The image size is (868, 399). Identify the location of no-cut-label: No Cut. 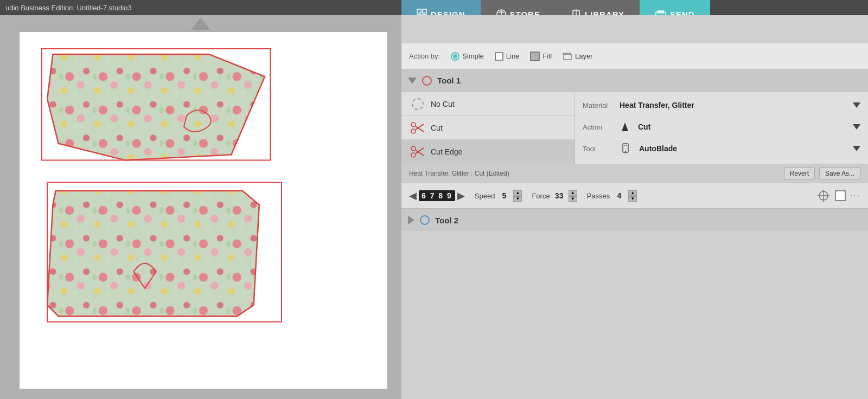
(443, 104).